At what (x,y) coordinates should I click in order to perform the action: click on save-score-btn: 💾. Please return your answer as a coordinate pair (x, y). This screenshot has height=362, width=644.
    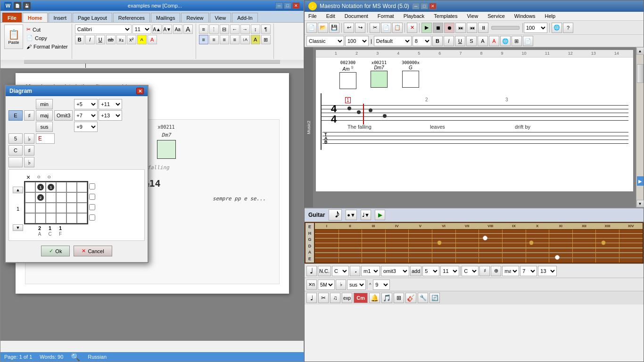
    Looking at the image, I should click on (334, 28).